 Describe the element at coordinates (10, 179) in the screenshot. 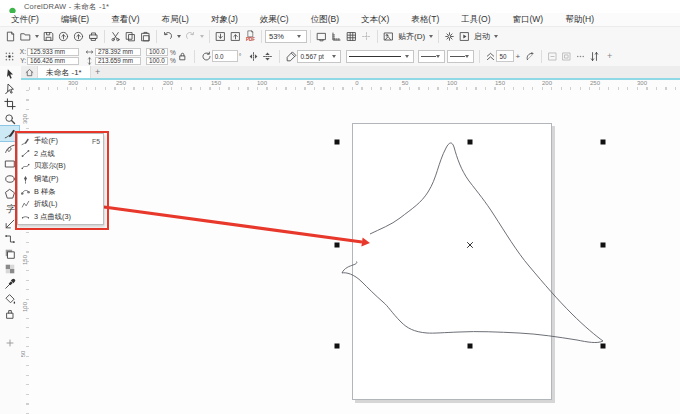

I see `ellipse-tool-icon` at that location.